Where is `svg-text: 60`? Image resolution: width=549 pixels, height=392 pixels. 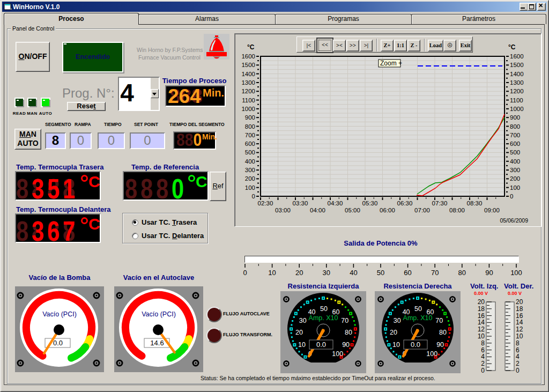
svg-text: 60 is located at coordinates (407, 272).